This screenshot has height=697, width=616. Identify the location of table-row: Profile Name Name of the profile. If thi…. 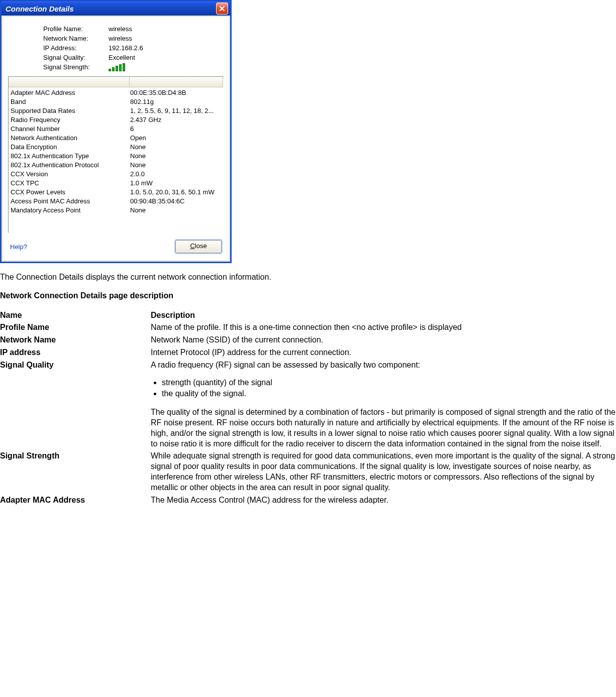
(308, 327).